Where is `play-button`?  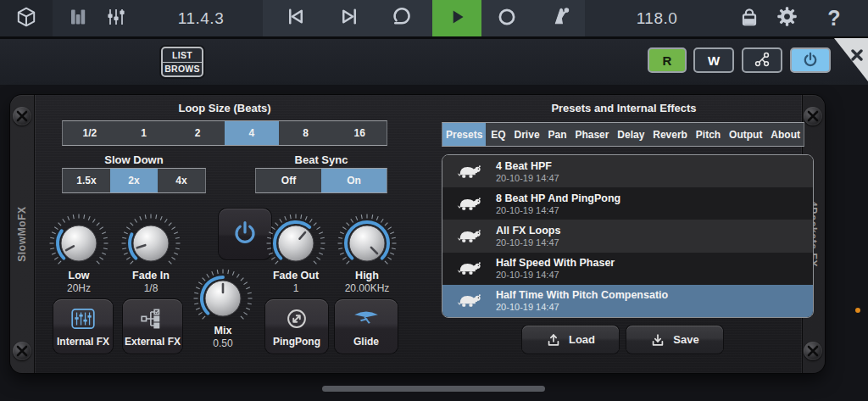
play-button is located at coordinates (457, 19).